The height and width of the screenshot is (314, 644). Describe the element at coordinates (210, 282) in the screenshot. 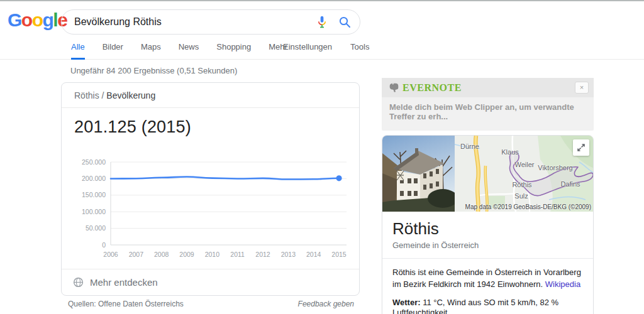

I see `explore-more-button: Mehr entdecken` at that location.